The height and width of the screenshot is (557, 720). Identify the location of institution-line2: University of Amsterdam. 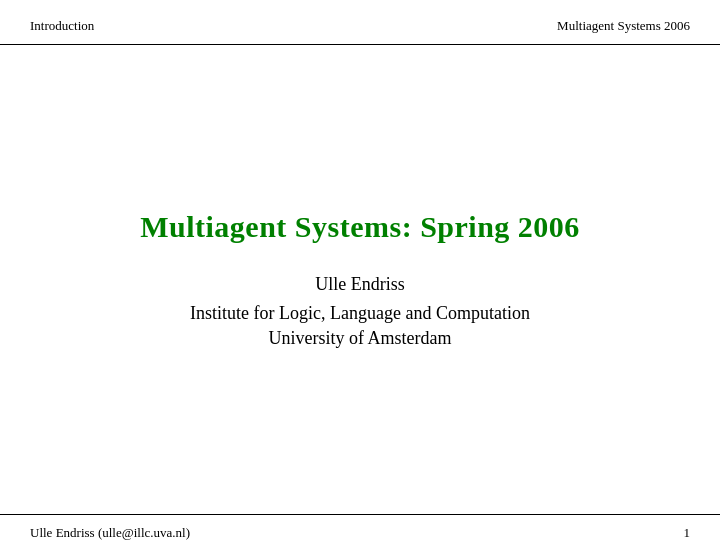
(360, 338).